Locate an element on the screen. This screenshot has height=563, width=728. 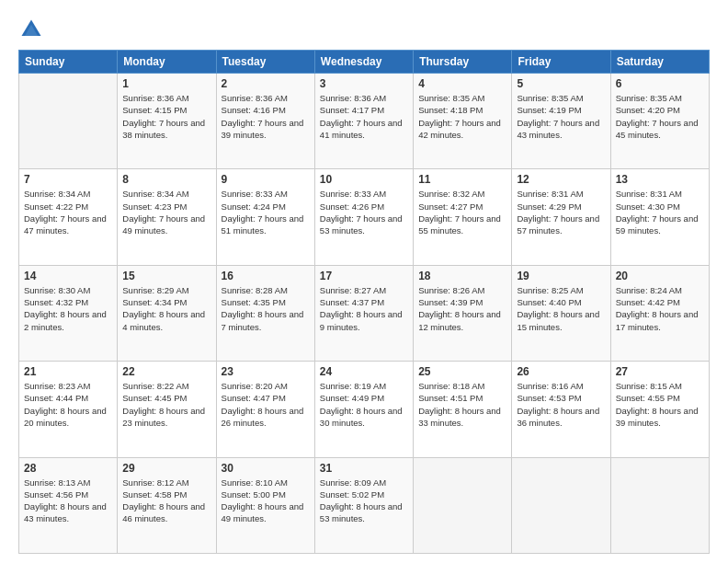
col-header-friday: Friday is located at coordinates (561, 63).